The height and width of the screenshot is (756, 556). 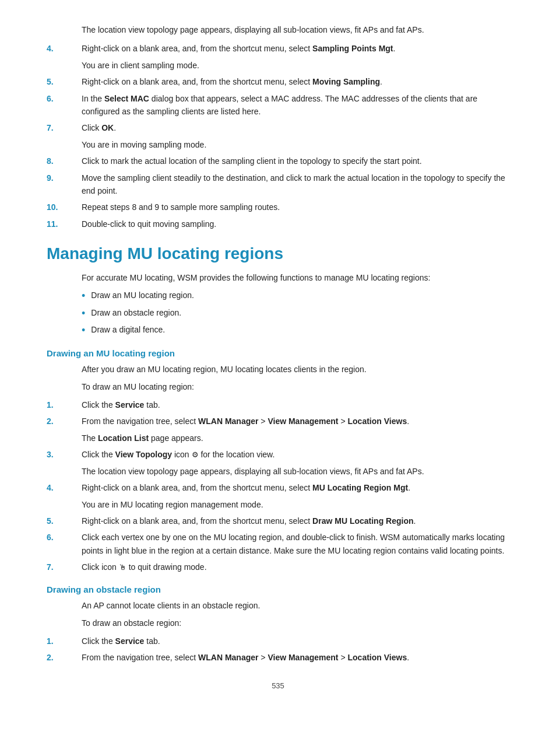 I want to click on step-7: 7. Click OK., so click(x=278, y=128).